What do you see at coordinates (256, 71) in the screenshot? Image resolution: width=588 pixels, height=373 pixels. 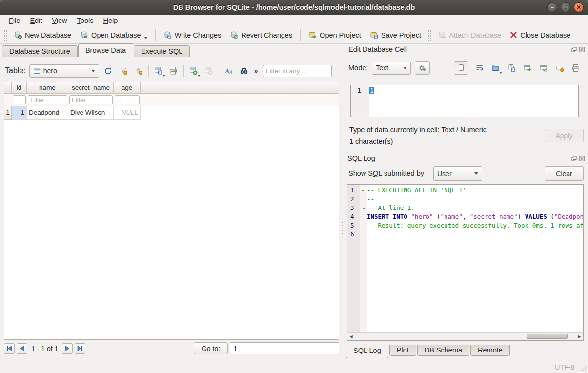 I see `toolbar-overflow-button: »` at bounding box center [256, 71].